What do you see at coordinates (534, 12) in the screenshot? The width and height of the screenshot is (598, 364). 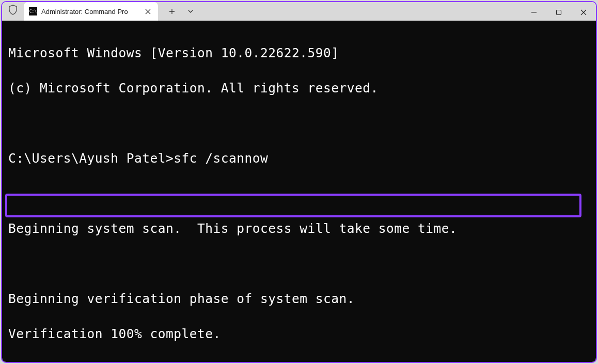 I see `minimize-button` at bounding box center [534, 12].